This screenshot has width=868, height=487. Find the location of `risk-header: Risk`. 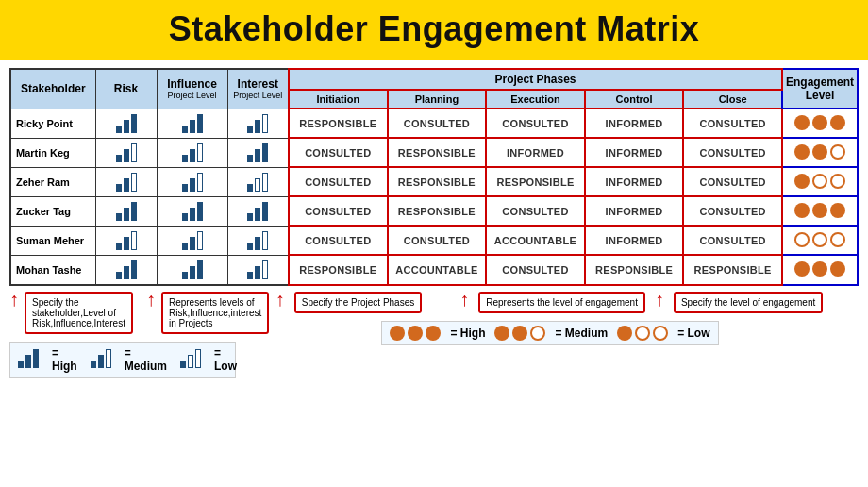

risk-header: Risk is located at coordinates (126, 89).